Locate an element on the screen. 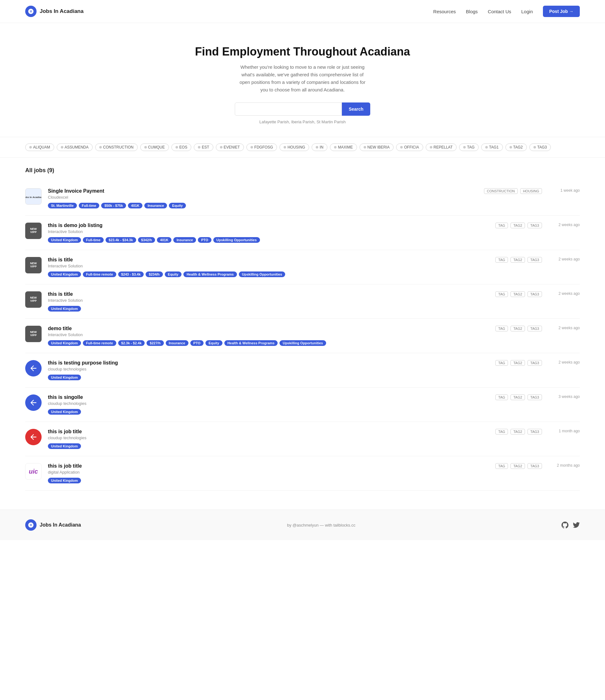 The height and width of the screenshot is (700, 605). job-card: Single Invoice PaymentCloudexcelSt. Mart… is located at coordinates (302, 199).